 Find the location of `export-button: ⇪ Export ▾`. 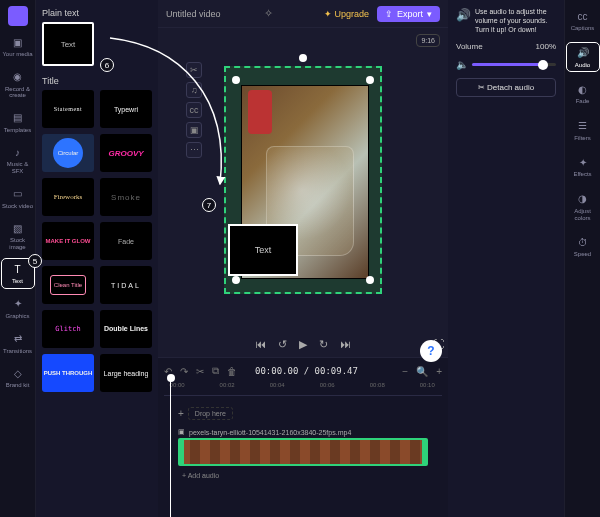

export-button: ⇪ Export ▾ is located at coordinates (408, 14).